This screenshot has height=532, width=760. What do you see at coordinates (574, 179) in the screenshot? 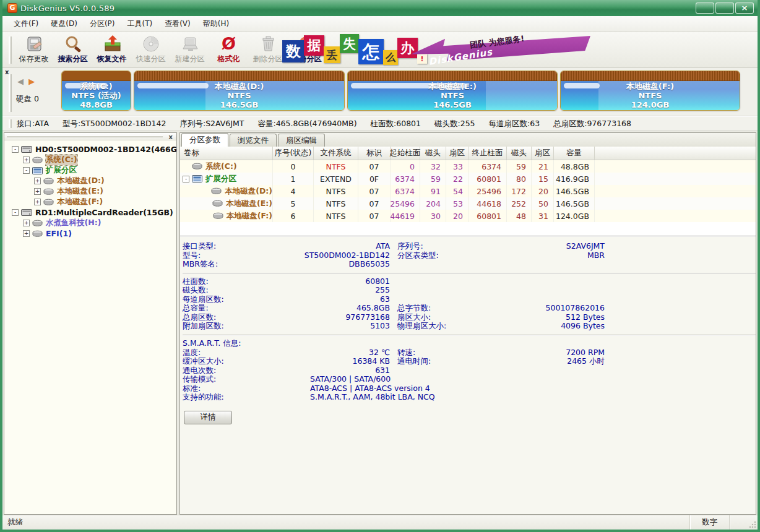
I see `row-cell: 416.9GB` at bounding box center [574, 179].